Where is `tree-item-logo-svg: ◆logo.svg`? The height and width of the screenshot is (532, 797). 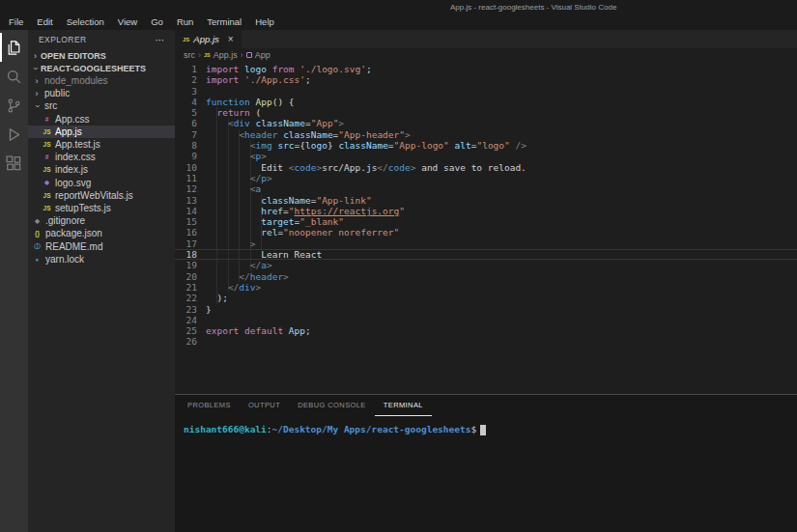
tree-item-logo-svg: ◆logo.svg is located at coordinates (101, 183).